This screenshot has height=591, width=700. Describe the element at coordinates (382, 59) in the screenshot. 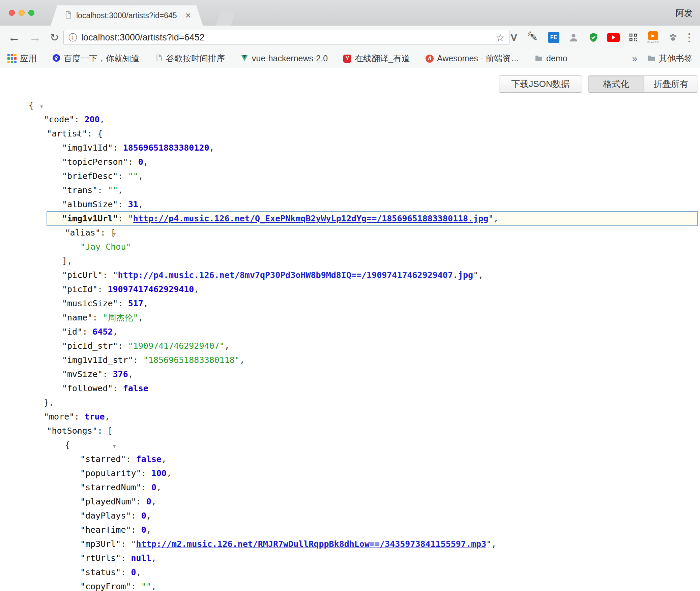

I see `bookmark-label: 在线翻译_有道` at that location.